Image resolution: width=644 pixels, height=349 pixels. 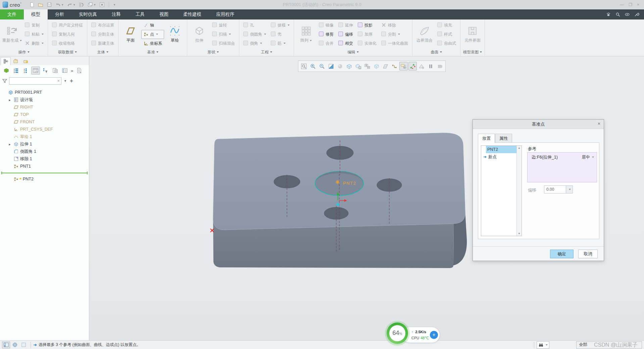 What do you see at coordinates (116, 14) in the screenshot?
I see `tab-注释: 注释` at bounding box center [116, 14].